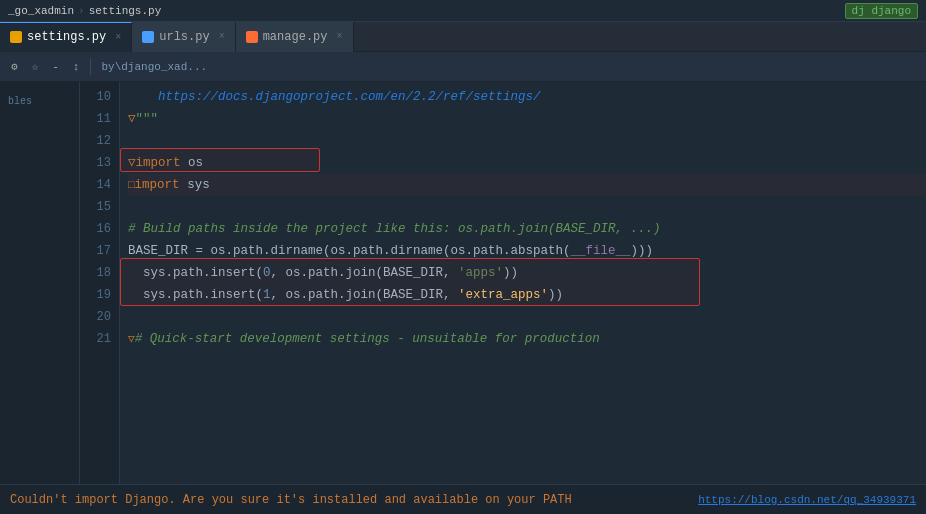 The image size is (926, 514). Describe the element at coordinates (642, 251) in the screenshot. I see `code-close-17: )))` at that location.